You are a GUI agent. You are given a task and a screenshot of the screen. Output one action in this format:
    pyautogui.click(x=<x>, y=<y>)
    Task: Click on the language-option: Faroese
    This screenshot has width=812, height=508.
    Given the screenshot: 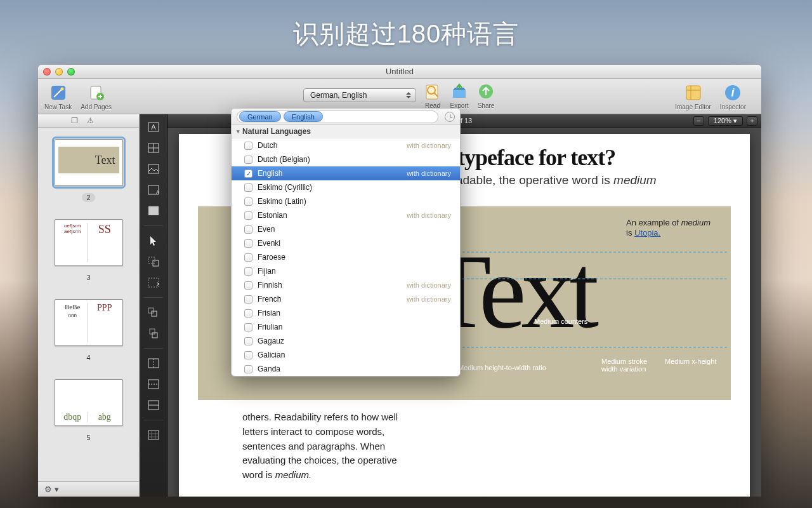 What is the action you would take?
    pyautogui.click(x=346, y=257)
    